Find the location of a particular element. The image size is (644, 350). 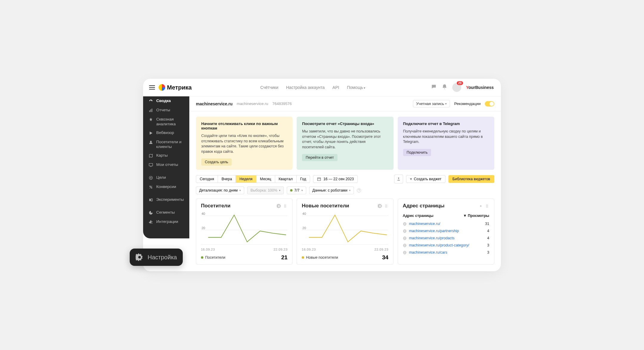

sidebar-item-label: Отчеты is located at coordinates (163, 110).